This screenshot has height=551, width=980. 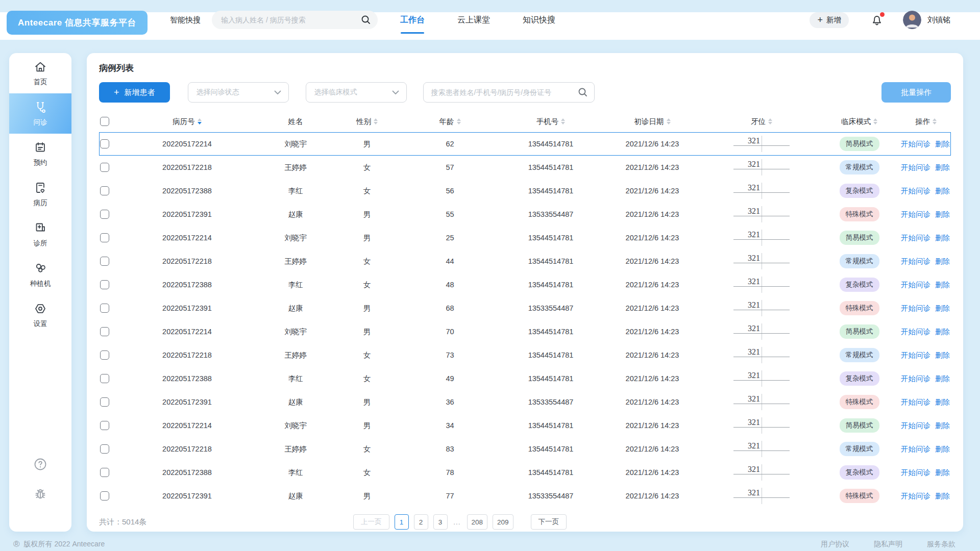 I want to click on bug-report-icon, so click(x=40, y=495).